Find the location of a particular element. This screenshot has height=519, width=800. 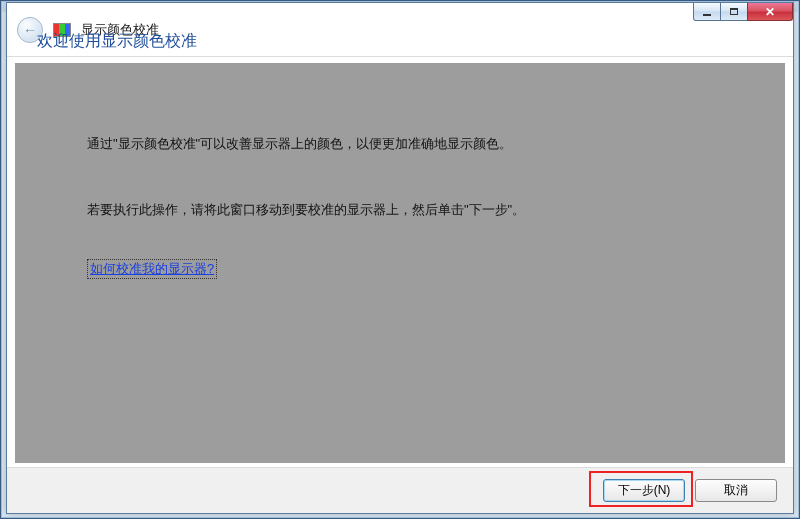

help-link: 如何校准我的显示器? is located at coordinates (152, 269).